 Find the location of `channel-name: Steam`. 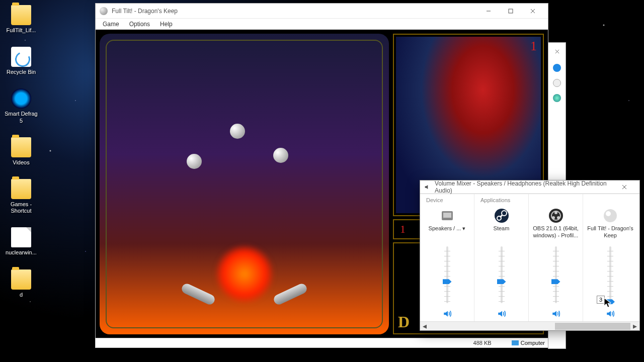

channel-name: Steam is located at coordinates (502, 233).